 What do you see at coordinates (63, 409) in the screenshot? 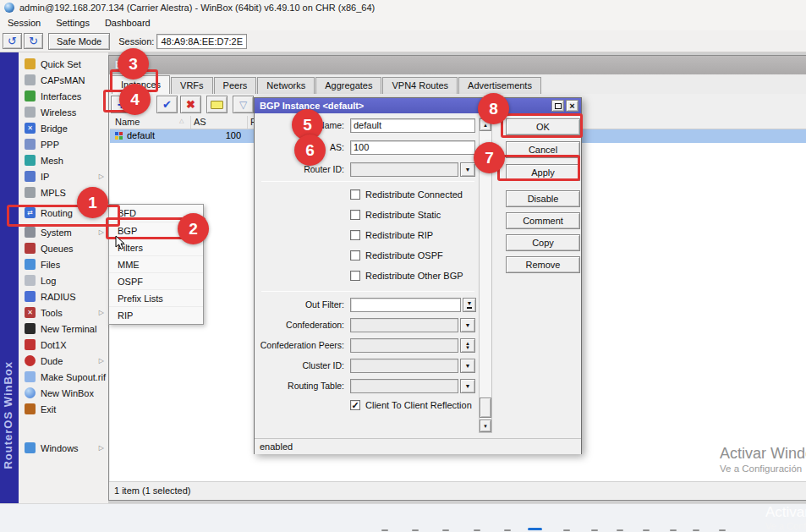
I see `sidebar-item-exit: Exit` at bounding box center [63, 409].